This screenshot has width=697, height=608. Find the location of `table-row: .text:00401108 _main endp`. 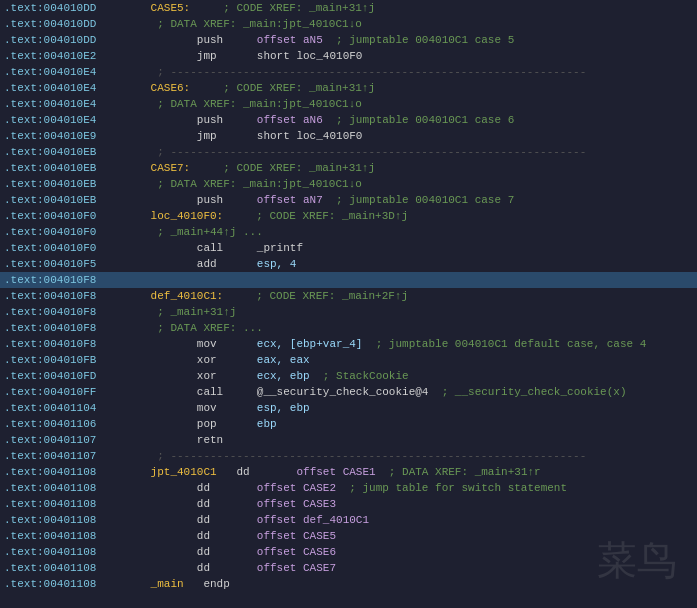

table-row: .text:00401108 _main endp is located at coordinates (348, 584).